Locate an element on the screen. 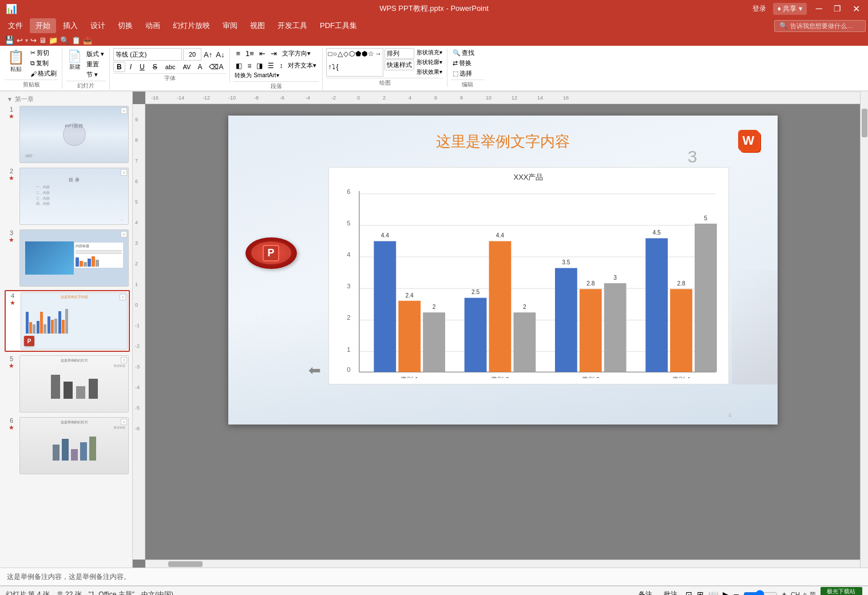  menu-animations: 动画 is located at coordinates (153, 26).